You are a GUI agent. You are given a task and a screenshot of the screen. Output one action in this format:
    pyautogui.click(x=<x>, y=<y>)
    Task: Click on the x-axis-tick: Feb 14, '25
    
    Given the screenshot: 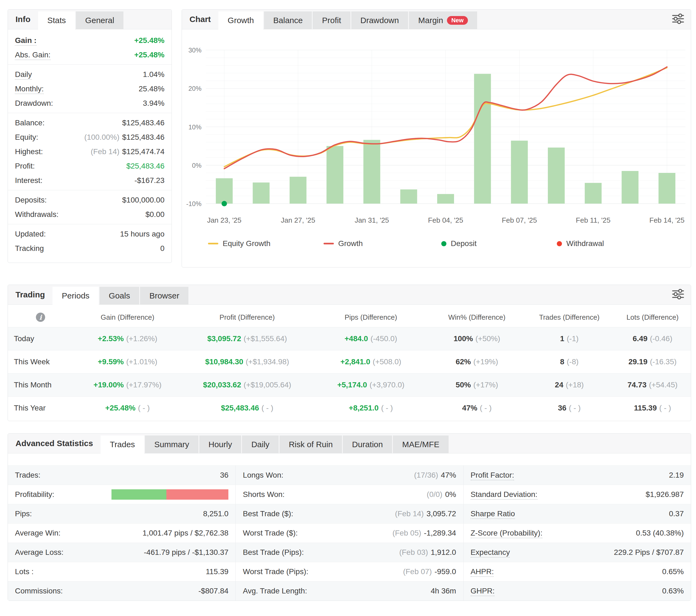 What is the action you would take?
    pyautogui.click(x=667, y=220)
    